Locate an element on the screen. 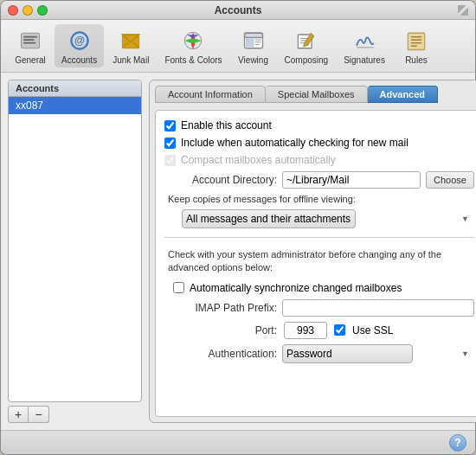 The height and width of the screenshot is (455, 476). port-input is located at coordinates (306, 330).